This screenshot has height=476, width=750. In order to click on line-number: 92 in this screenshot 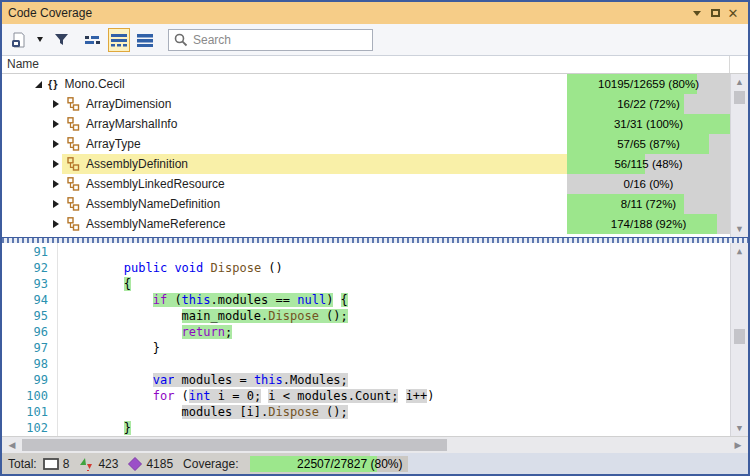, I will do `click(25, 268)`.